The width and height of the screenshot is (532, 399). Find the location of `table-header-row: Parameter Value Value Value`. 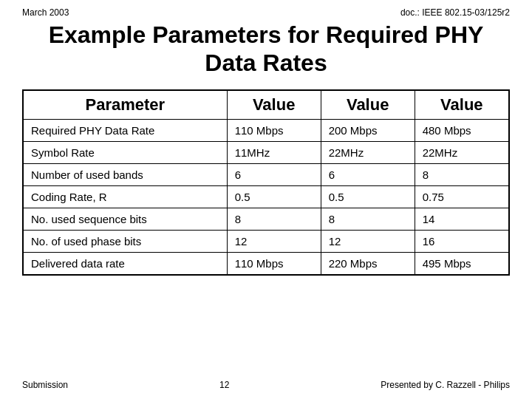

table-header-row: Parameter Value Value Value is located at coordinates (266, 105).